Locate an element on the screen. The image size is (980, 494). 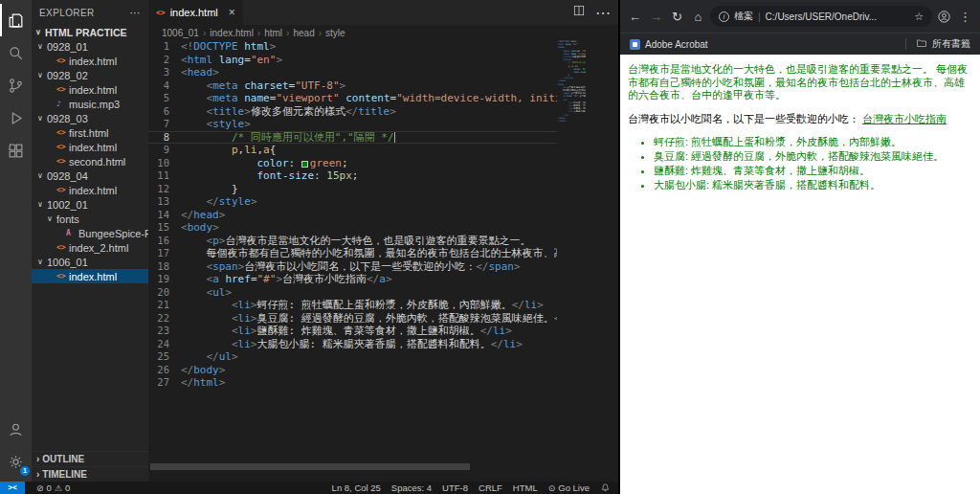
bookmark-star-icon: ☆ is located at coordinates (919, 17).